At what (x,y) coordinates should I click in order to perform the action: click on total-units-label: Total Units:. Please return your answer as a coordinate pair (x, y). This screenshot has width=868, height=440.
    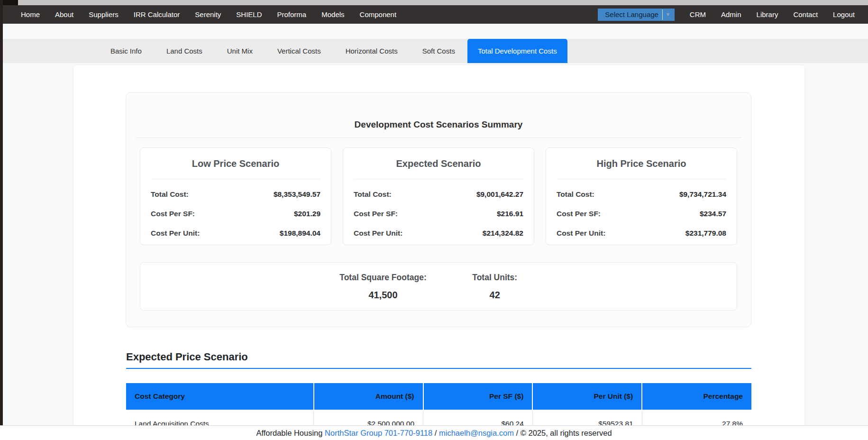
    Looking at the image, I should click on (495, 278).